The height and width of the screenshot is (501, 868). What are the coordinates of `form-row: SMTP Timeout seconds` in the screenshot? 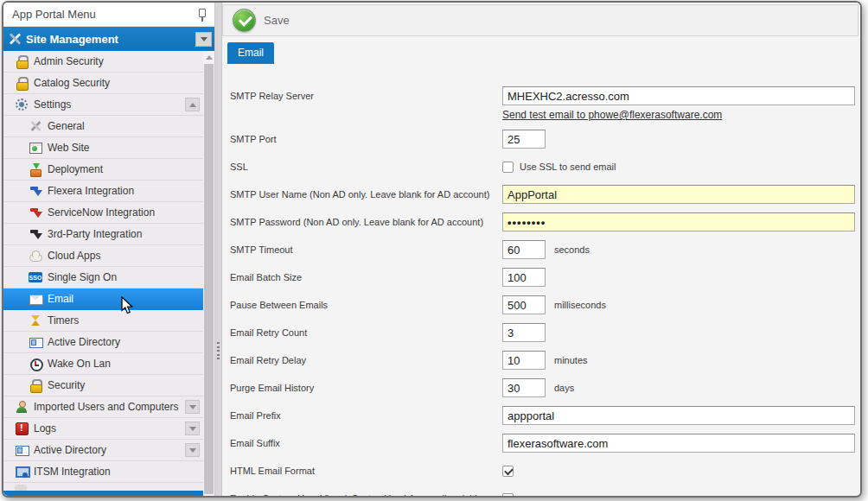 It's located at (545, 250).